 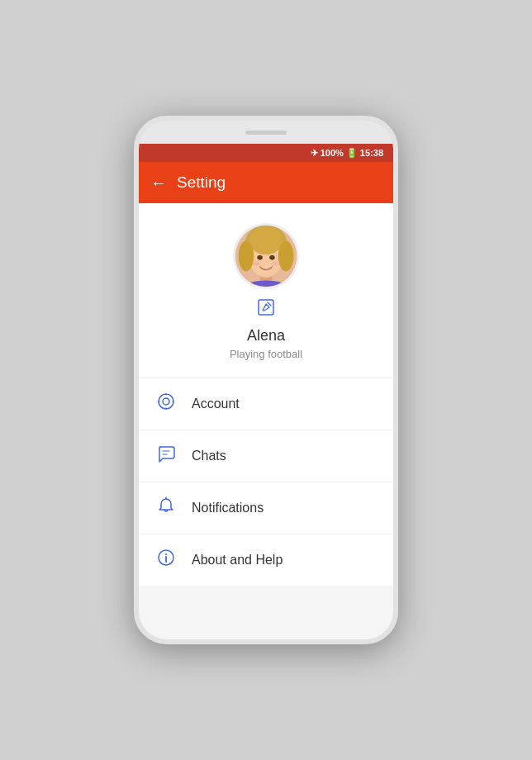 What do you see at coordinates (166, 404) in the screenshot?
I see `account-icon` at bounding box center [166, 404].